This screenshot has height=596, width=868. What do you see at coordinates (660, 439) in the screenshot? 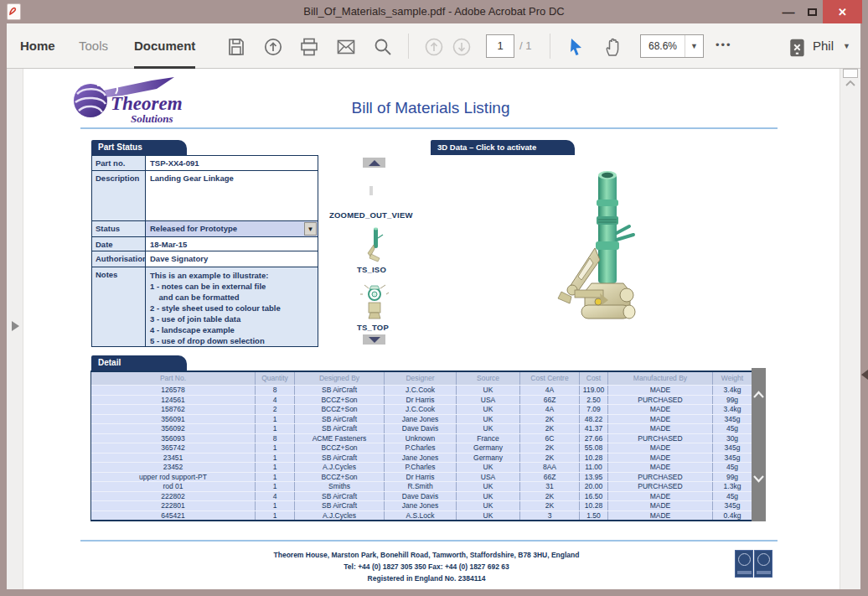
I see `table-cell: PURCHASED` at bounding box center [660, 439].